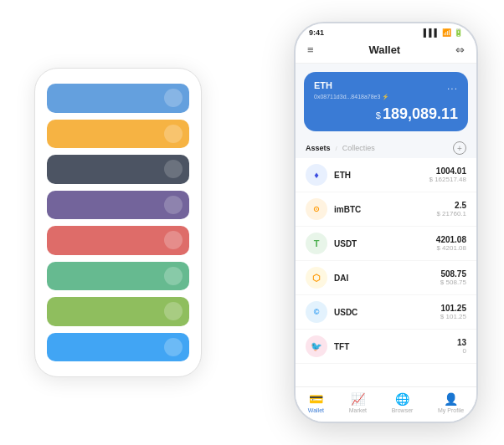  I want to click on eth-name: ETH, so click(378, 176).